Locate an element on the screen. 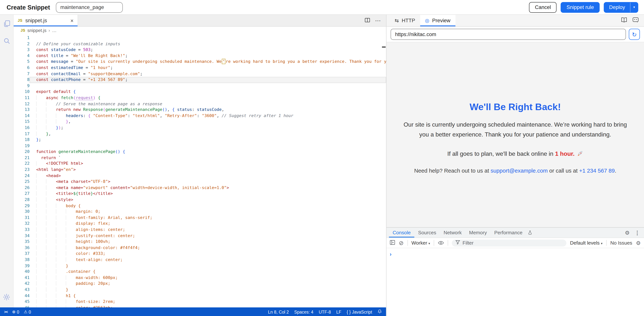 The image size is (644, 316). code-line: 24 <head> is located at coordinates (200, 176).